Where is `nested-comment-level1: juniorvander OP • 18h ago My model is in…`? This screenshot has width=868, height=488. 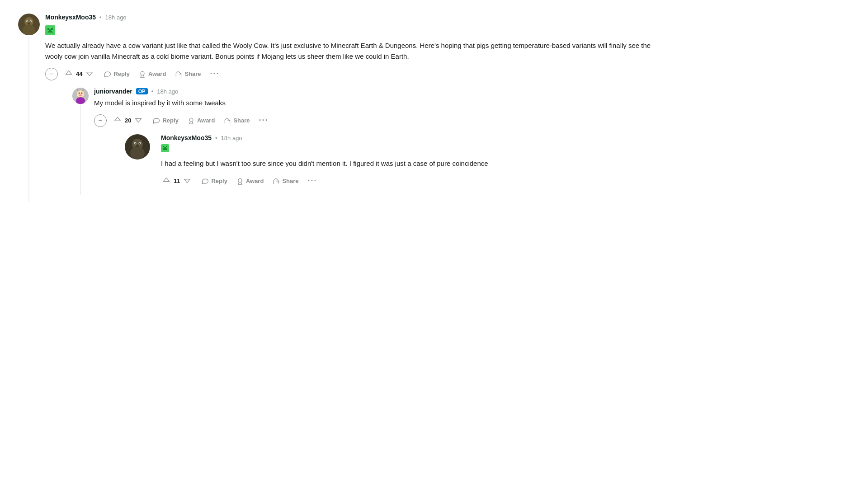
nested-comment-level1: juniorvander OP • 18h ago My model is in… is located at coordinates (362, 141).